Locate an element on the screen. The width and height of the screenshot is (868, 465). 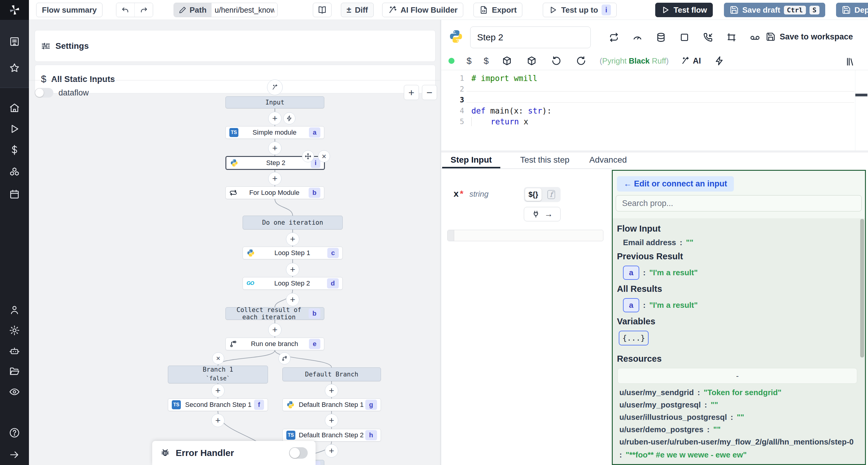
node-default-branch: Default Branch is located at coordinates (332, 374).